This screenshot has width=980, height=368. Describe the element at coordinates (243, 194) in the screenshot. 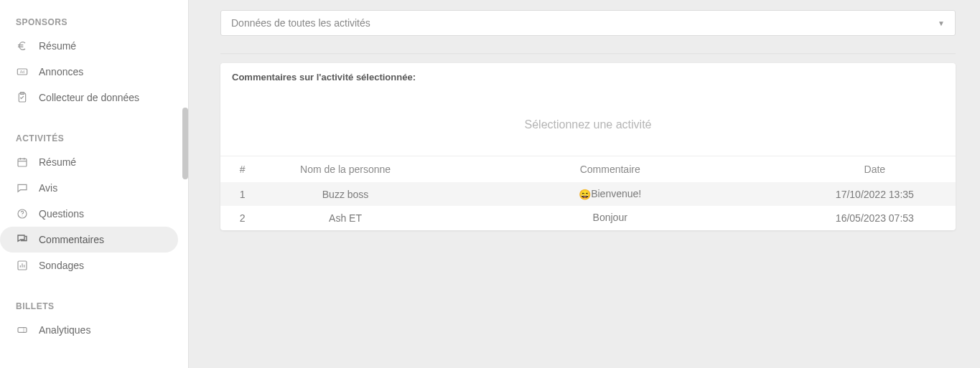

I see `cell-idx: 1` at that location.